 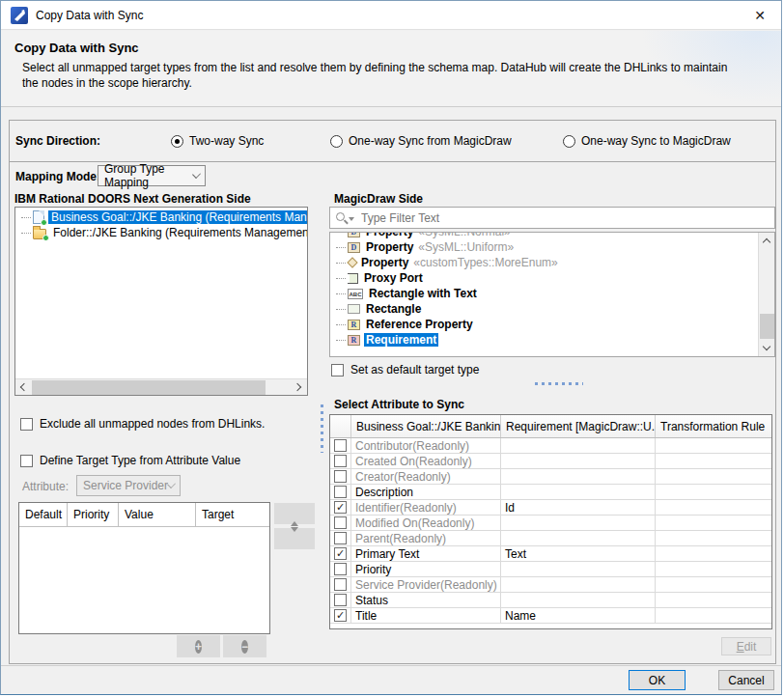 What do you see at coordinates (23, 388) in the screenshot?
I see `scroll-left-icon` at bounding box center [23, 388].